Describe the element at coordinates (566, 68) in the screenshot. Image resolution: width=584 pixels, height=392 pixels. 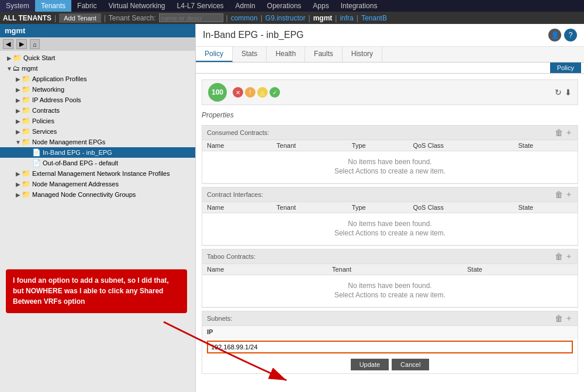
I see `sub-tab-policy: Policy` at that location.